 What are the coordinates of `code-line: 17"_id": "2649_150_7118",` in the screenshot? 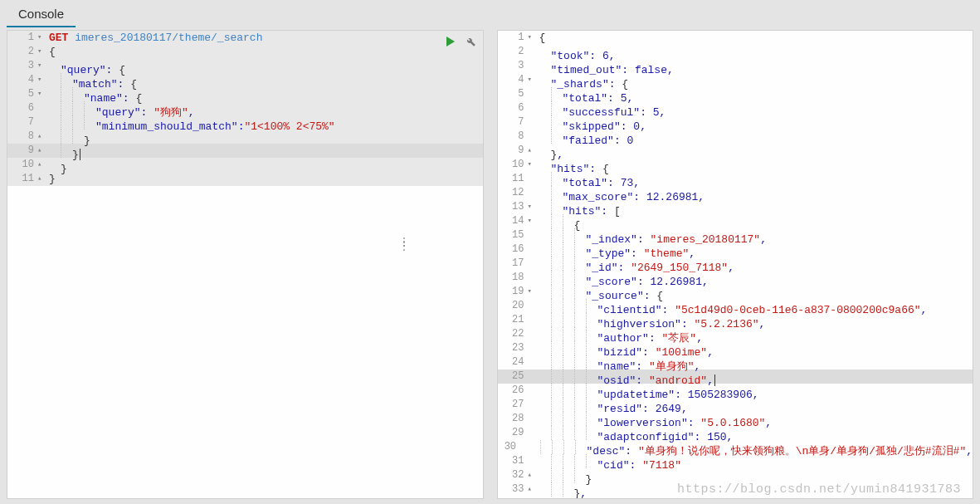 It's located at (735, 264).